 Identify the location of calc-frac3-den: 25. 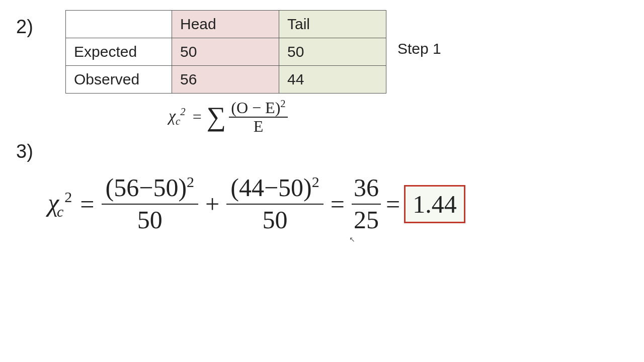
(366, 220).